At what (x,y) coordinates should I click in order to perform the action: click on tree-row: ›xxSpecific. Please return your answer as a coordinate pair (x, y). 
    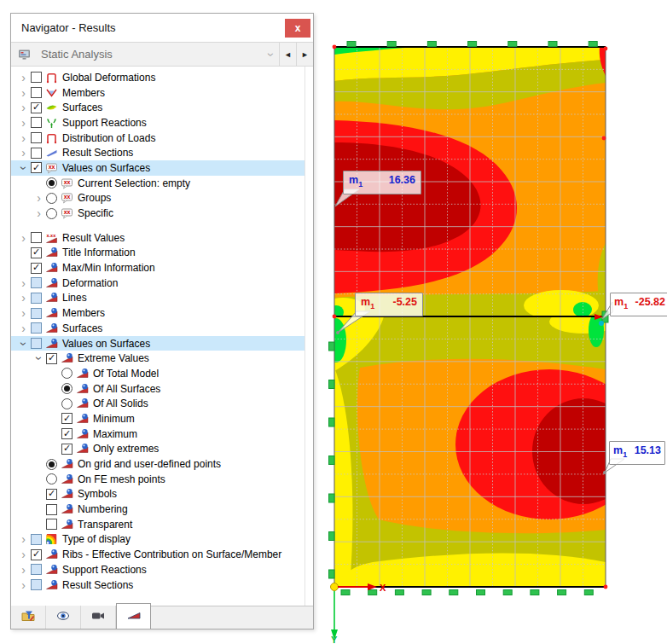
    Looking at the image, I should click on (158, 213).